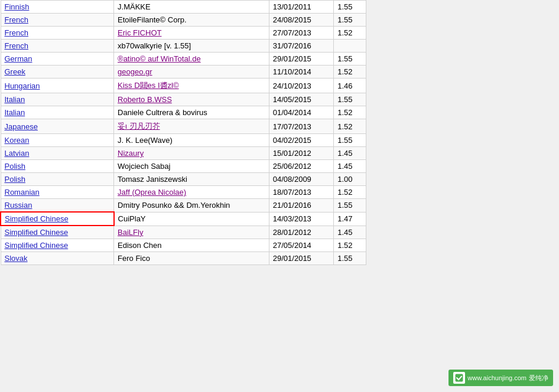  I want to click on table-row: German®atino© auf WinTotal.de29/01/20151…, so click(183, 59).